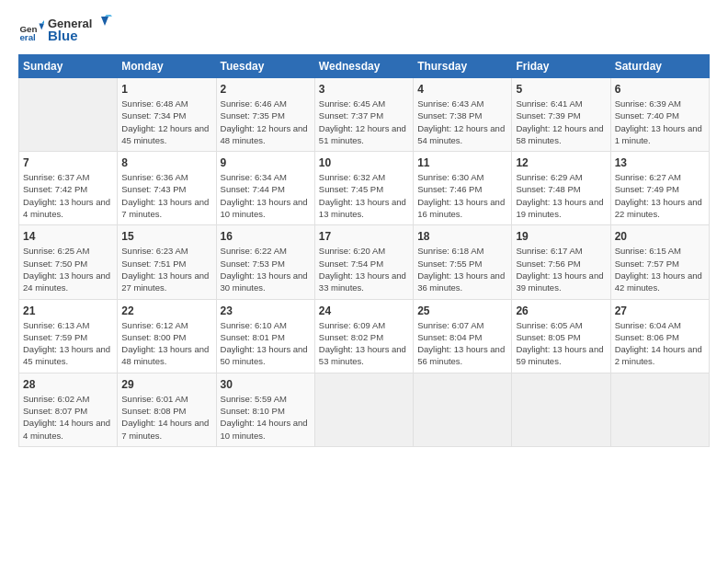 The image size is (728, 563). I want to click on day-cell: 13Sunrise: 6:27 AMSunset: 7:49 PMDayligh…, so click(660, 189).